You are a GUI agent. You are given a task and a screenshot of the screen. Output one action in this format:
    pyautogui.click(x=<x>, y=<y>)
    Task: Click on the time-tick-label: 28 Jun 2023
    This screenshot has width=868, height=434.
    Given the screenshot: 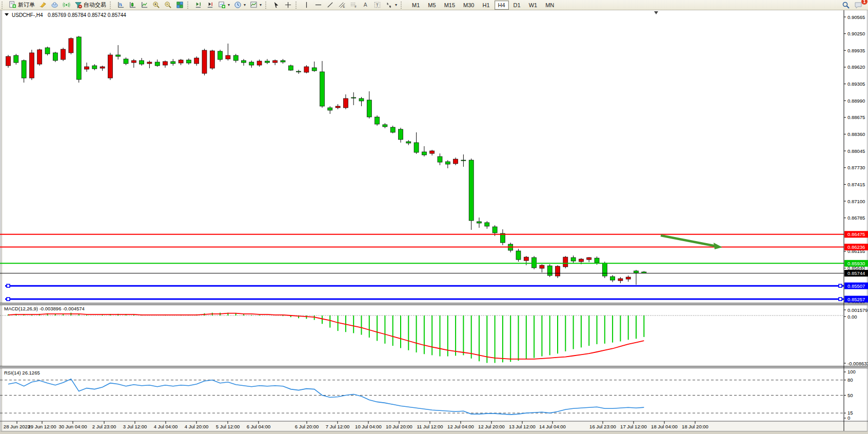 What is the action you would take?
    pyautogui.click(x=17, y=427)
    